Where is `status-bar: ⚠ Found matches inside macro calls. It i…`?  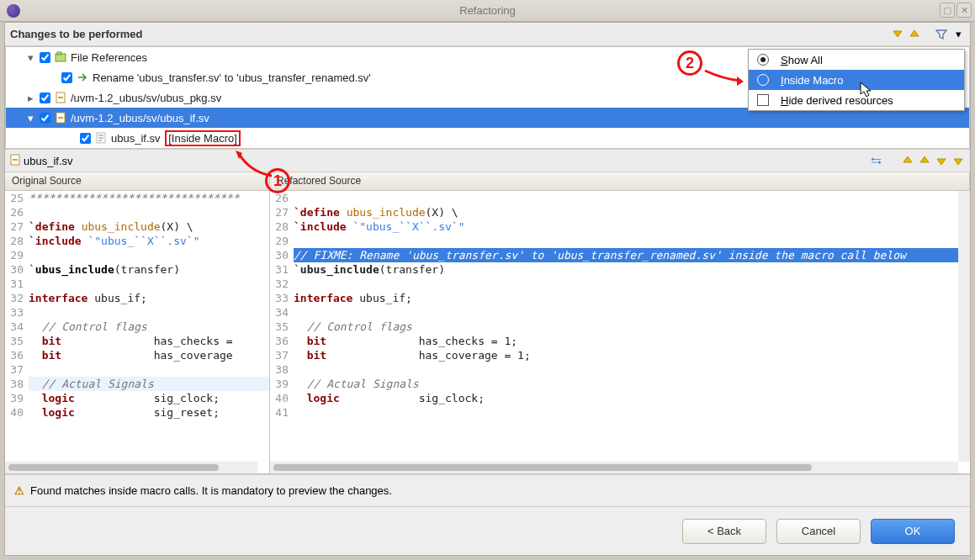 status-bar: ⚠ Found matches inside macro calls. It i… is located at coordinates (488, 490).